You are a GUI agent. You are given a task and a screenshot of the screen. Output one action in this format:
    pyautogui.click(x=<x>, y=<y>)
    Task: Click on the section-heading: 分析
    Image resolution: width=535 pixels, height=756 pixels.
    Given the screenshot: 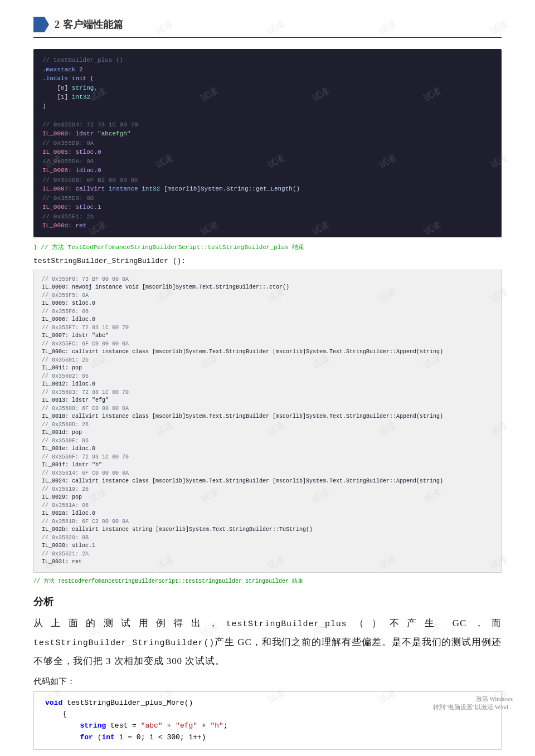 What is the action you would take?
    pyautogui.click(x=268, y=602)
    